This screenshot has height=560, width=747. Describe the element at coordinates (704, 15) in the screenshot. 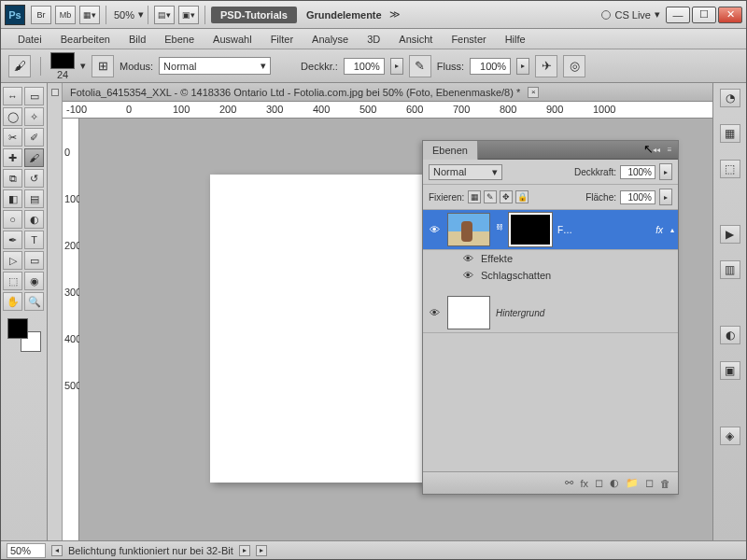

I see `maximize-button: ☐` at that location.